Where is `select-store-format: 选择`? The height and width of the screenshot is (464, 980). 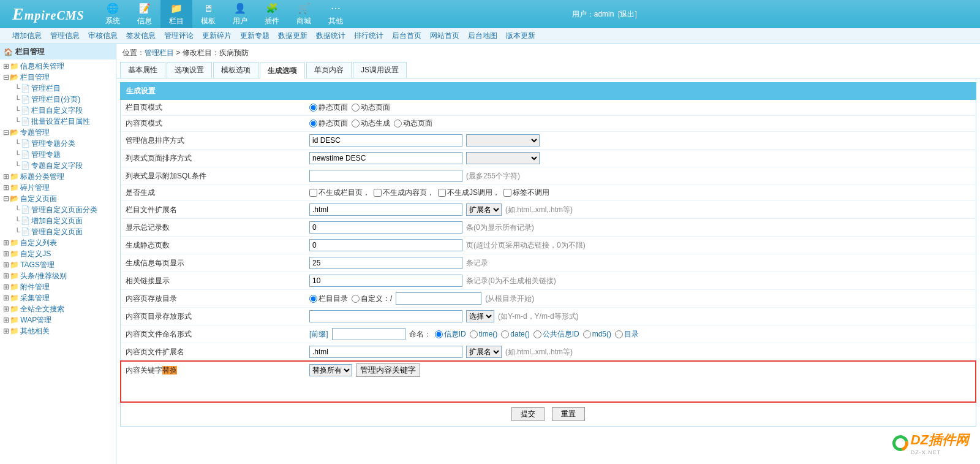 select-store-format: 选择 is located at coordinates (480, 316).